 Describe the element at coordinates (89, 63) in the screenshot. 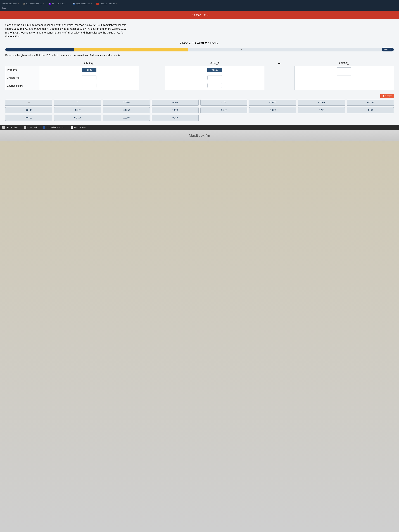

I see `col-n2o: 2 N₂O(g)` at that location.